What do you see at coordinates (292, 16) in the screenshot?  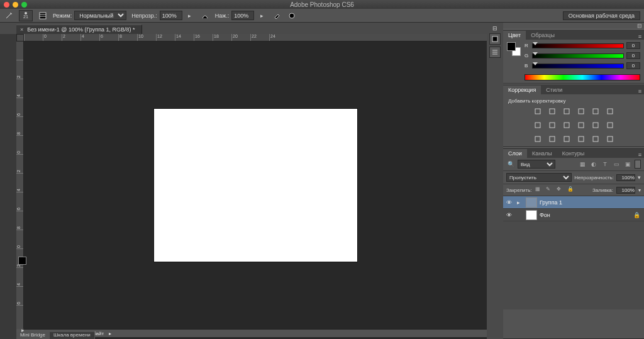 I see `pressure-size-icon` at bounding box center [292, 16].